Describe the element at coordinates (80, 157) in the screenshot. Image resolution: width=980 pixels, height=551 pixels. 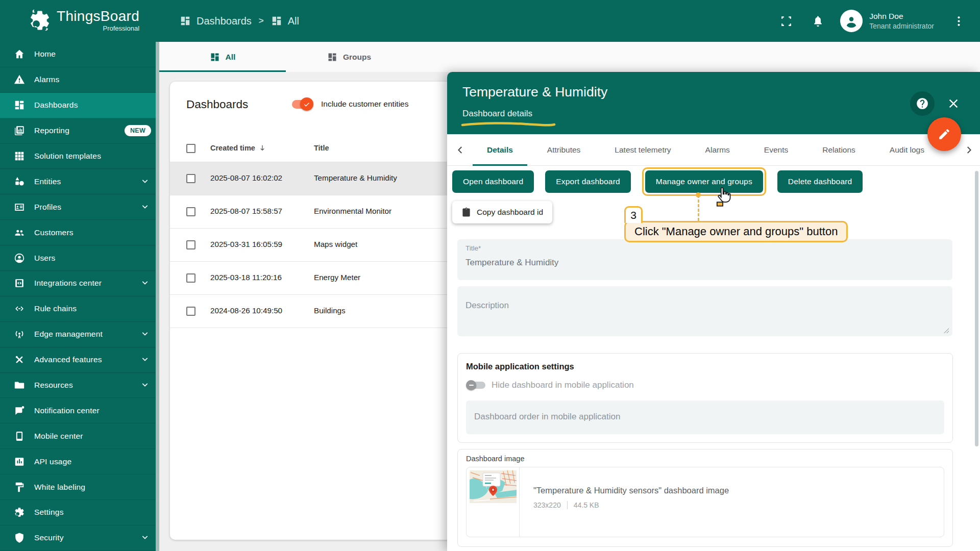
I see `sidebar-item-solution-templates: Solution templates` at that location.